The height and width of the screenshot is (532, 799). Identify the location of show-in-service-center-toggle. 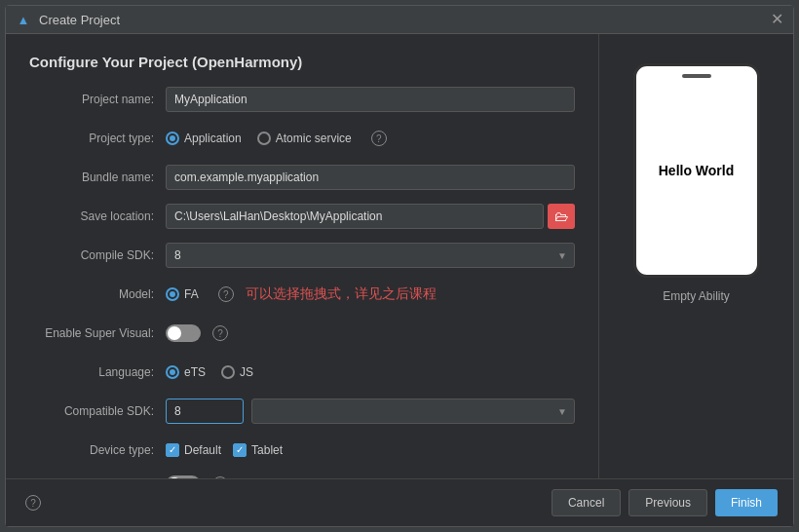
(183, 477).